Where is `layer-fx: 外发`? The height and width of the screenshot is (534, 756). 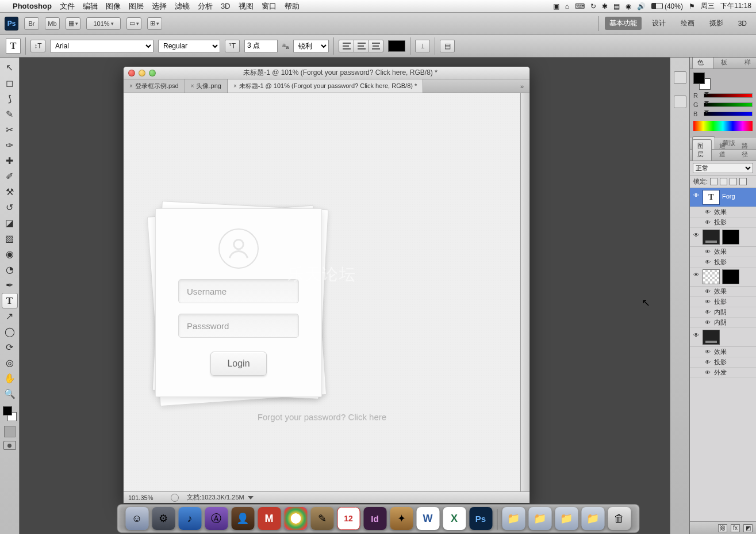 layer-fx: 外发 is located at coordinates (723, 373).